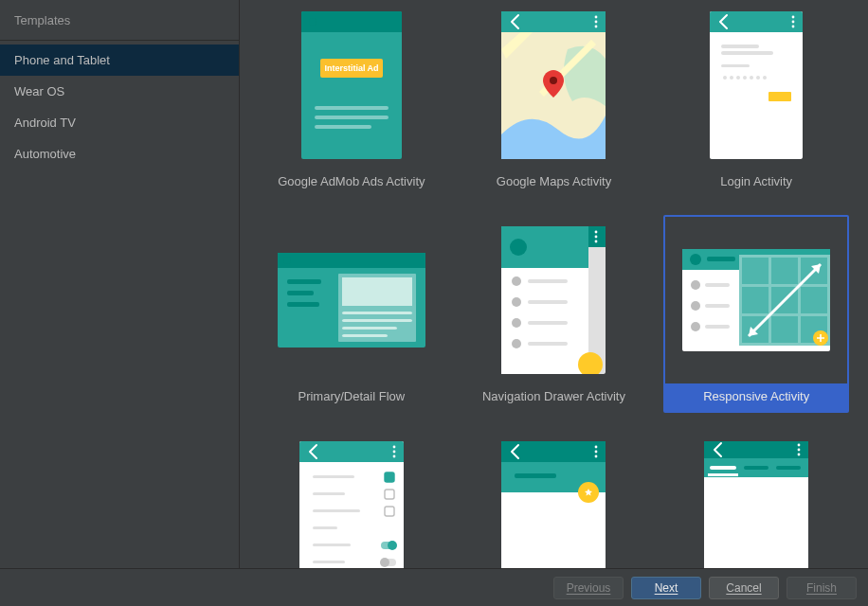 Image resolution: width=868 pixels, height=606 pixels. What do you see at coordinates (119, 153) in the screenshot?
I see `sidebar-item-automotive: Automotive` at bounding box center [119, 153].